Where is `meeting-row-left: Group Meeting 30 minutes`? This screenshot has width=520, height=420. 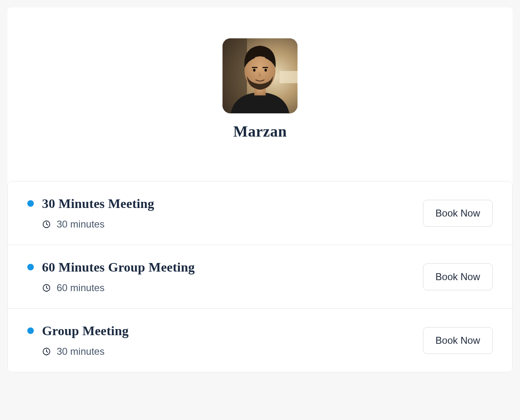
meeting-row-left: Group Meeting 30 minutes is located at coordinates (78, 340).